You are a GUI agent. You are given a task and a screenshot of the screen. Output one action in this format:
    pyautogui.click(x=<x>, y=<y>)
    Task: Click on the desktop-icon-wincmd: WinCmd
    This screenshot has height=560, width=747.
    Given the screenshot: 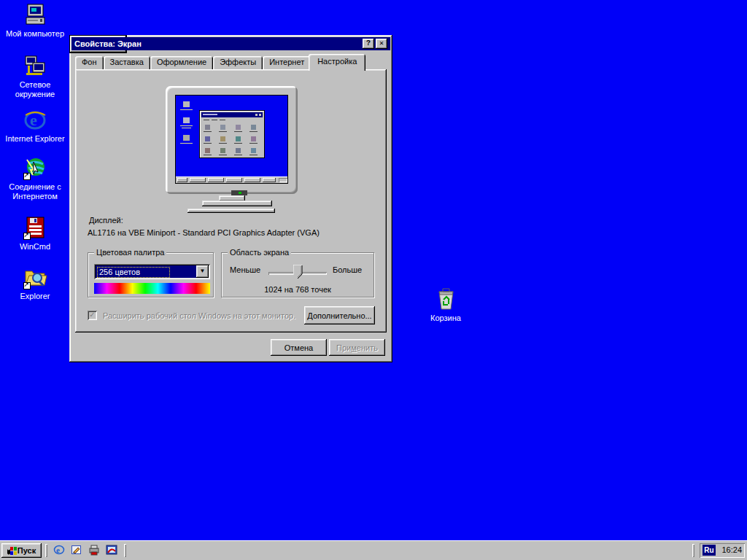 What is the action you would take?
    pyautogui.click(x=35, y=233)
    